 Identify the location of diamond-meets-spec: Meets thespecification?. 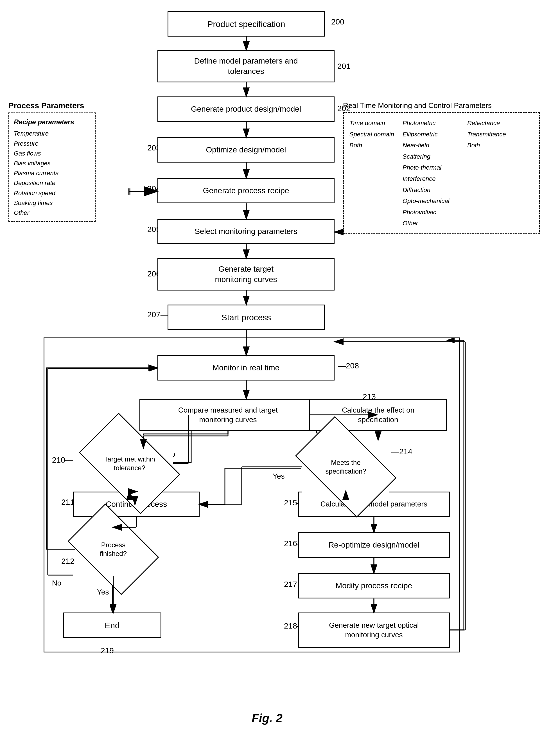
(346, 467).